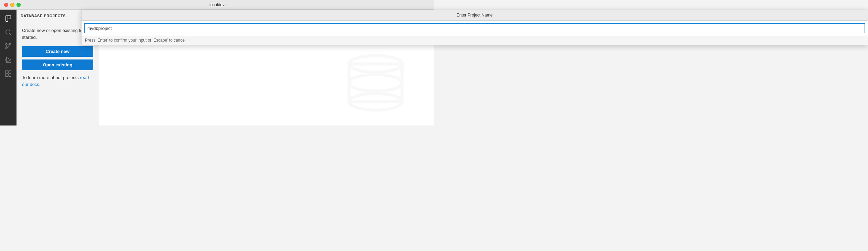 This screenshot has width=868, height=251. Describe the element at coordinates (217, 5) in the screenshot. I see `title-bar: localdev` at that location.